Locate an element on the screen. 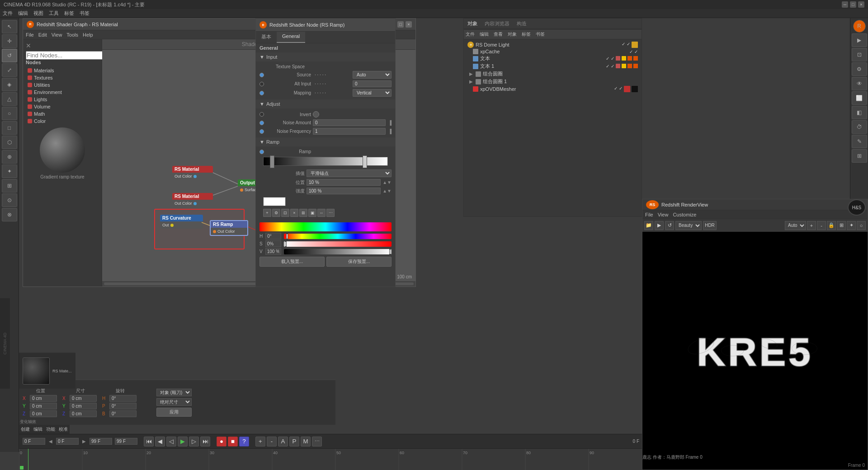 This screenshot has height=470, width=868. rv-circle-btn: ○ is located at coordinates (861, 226).